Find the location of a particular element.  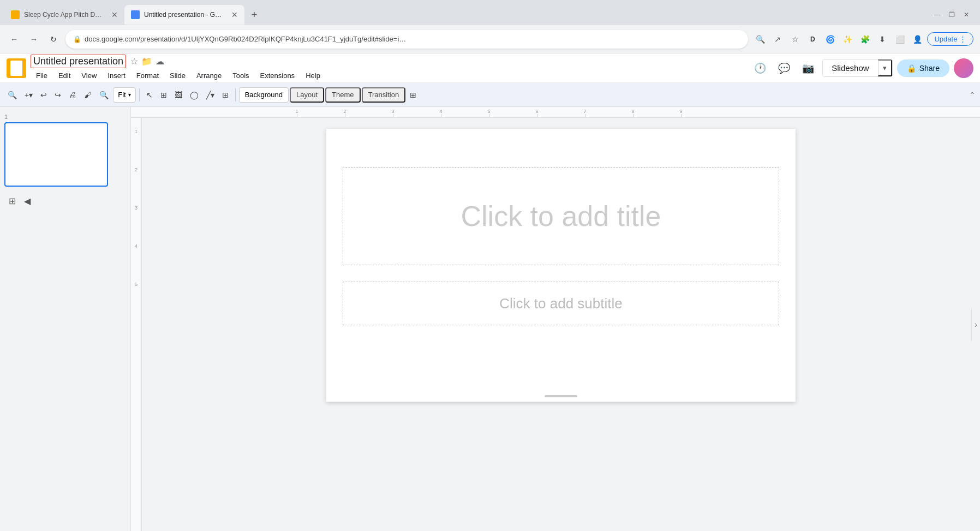

extension-icon-3: ✨ is located at coordinates (847, 39).